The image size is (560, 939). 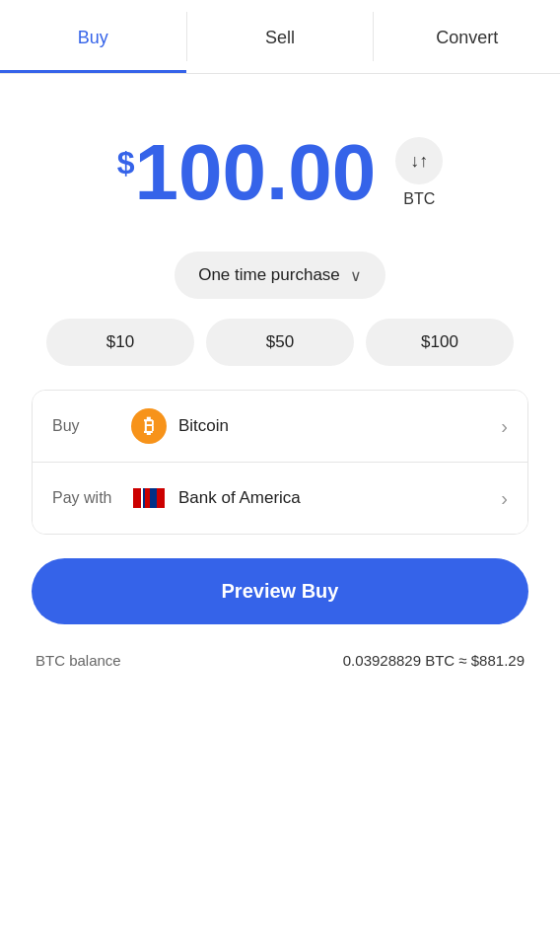 I want to click on transaction-card: Buy ₿ Bitcoin › Pay with, so click(x=280, y=462).